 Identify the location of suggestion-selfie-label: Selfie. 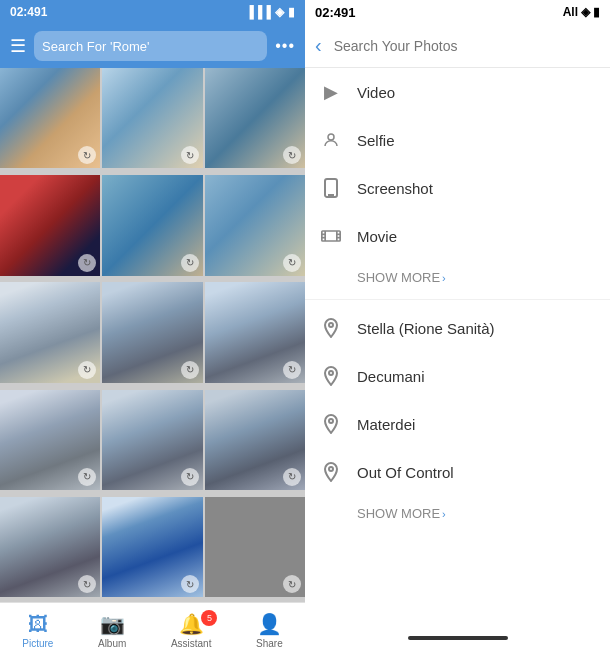
(376, 140).